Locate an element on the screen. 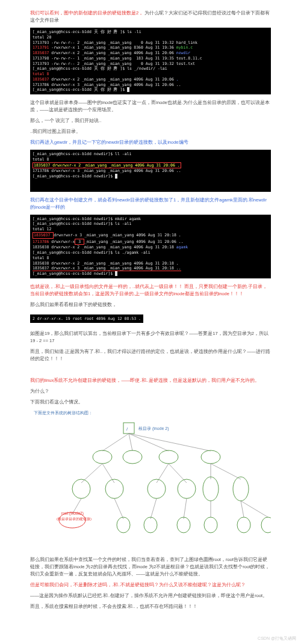 This screenshot has width=301, height=644. para-5d: 而且，系统在搜索根目录的时候，不会去搜索.和..，也就不存在环路问题！！！ is located at coordinates (150, 607).